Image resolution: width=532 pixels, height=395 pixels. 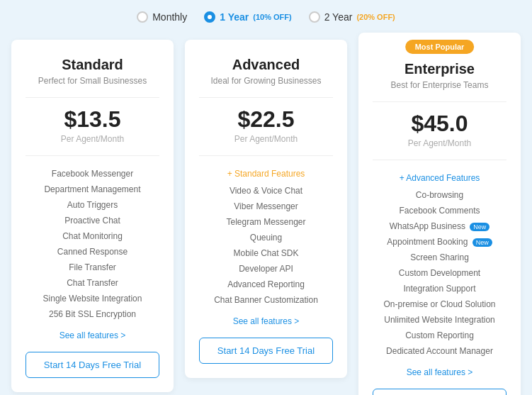 I want to click on advanced-period: Per Agent/Month, so click(x=266, y=139).